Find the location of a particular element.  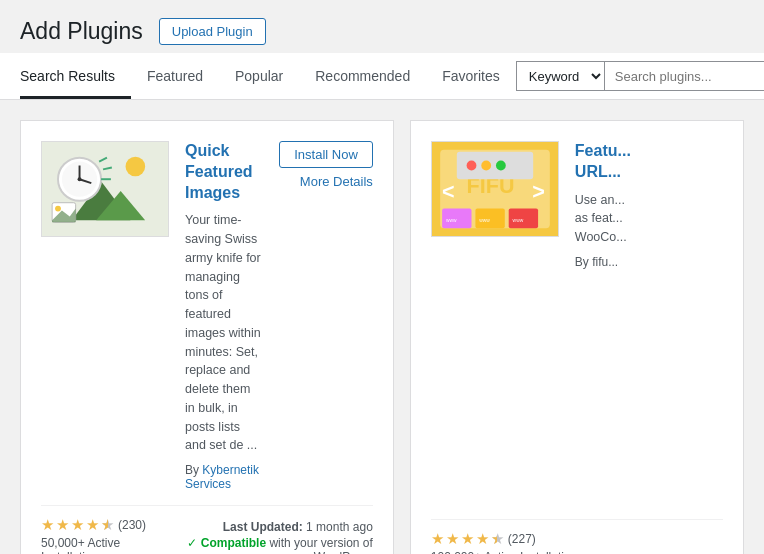

rating-count-featured-url: (227) is located at coordinates (522, 539).